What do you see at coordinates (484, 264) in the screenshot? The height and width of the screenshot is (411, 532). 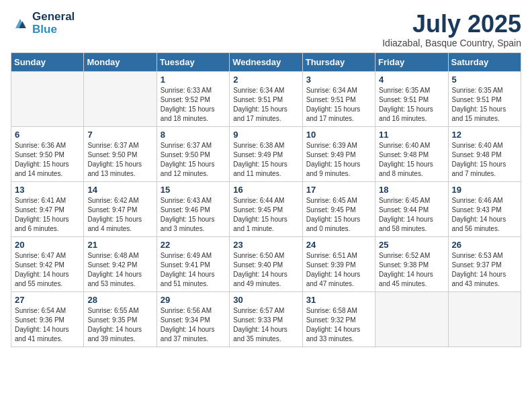 I see `calendar-day-26: 26Sunrise: 6:53 AM Sunset: 9:37 PM Dayli…` at bounding box center [484, 264].